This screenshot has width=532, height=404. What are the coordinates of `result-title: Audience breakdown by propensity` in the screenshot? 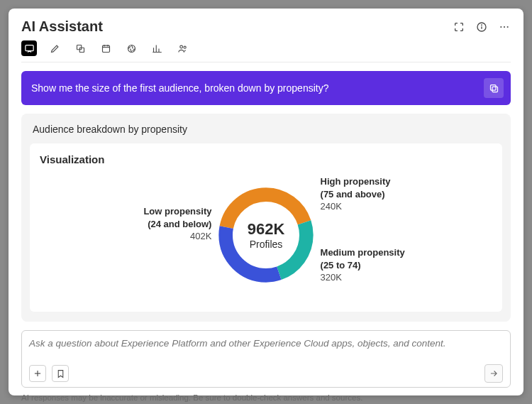 It's located at (266, 129).